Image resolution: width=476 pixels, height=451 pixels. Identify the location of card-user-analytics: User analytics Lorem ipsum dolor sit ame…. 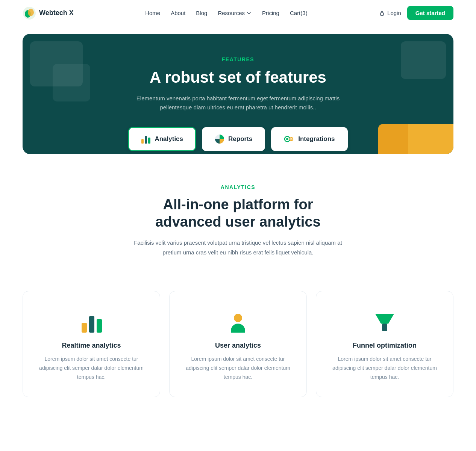
(238, 344).